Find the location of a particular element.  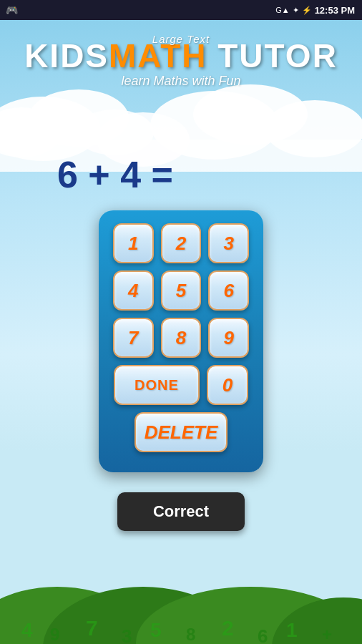

key-done-label: DONE is located at coordinates (157, 385).